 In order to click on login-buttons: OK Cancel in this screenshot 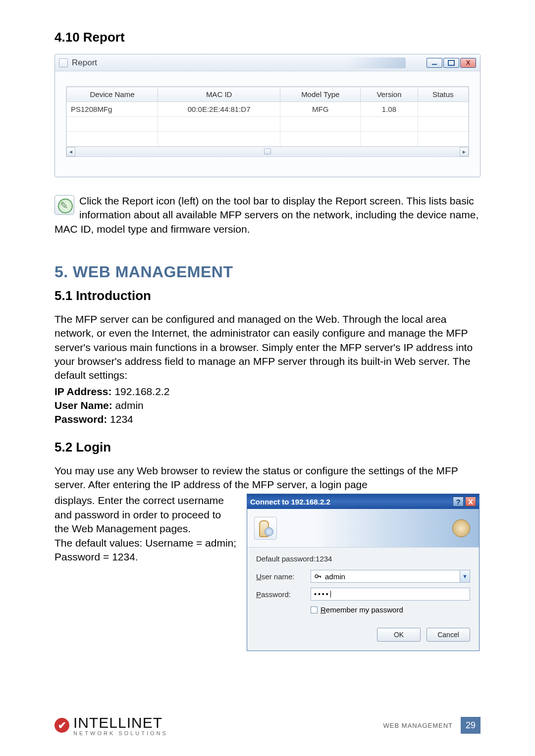, I will do `click(363, 635)`.